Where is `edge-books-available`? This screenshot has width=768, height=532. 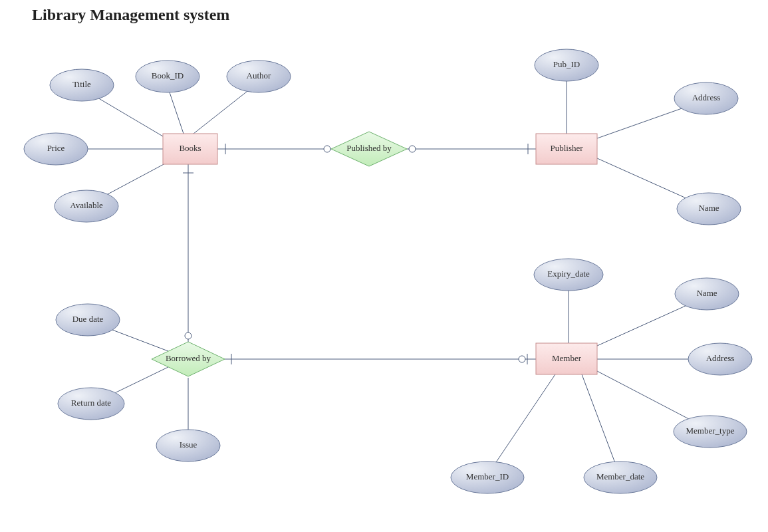 edge-books-available is located at coordinates (132, 181).